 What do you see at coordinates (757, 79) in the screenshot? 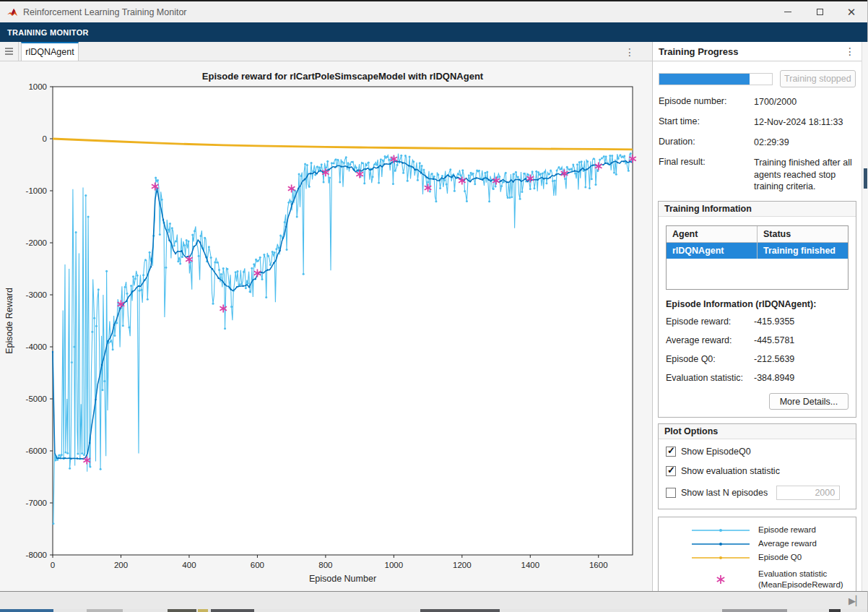
I see `progress-row: Training stopped` at bounding box center [757, 79].